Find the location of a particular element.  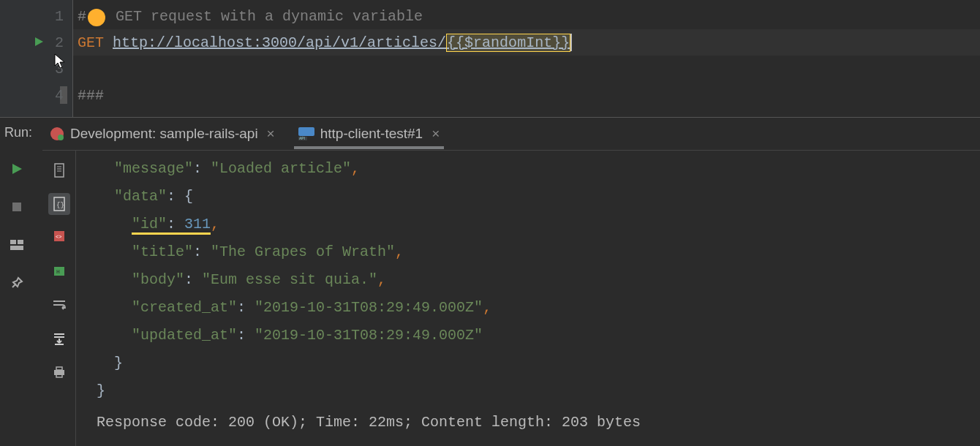

run-toolbar-left is located at coordinates (17, 293).